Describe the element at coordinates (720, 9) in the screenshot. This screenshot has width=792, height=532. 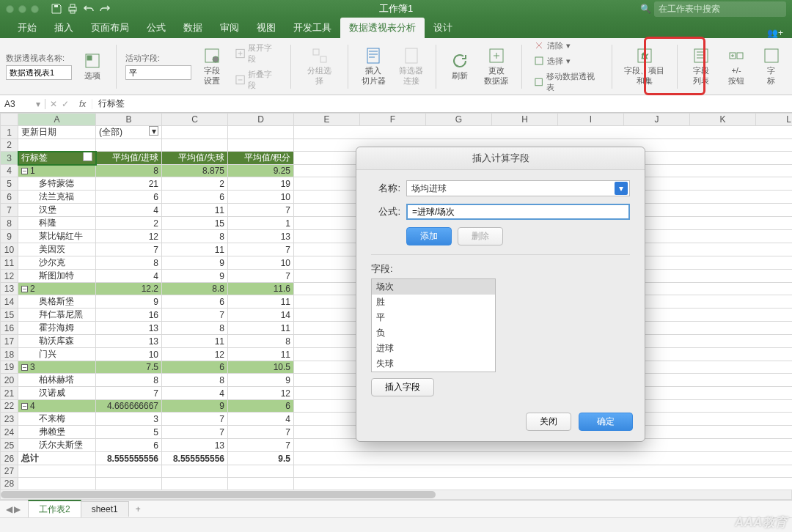
I see `search-input: 在工作表中搜索` at that location.